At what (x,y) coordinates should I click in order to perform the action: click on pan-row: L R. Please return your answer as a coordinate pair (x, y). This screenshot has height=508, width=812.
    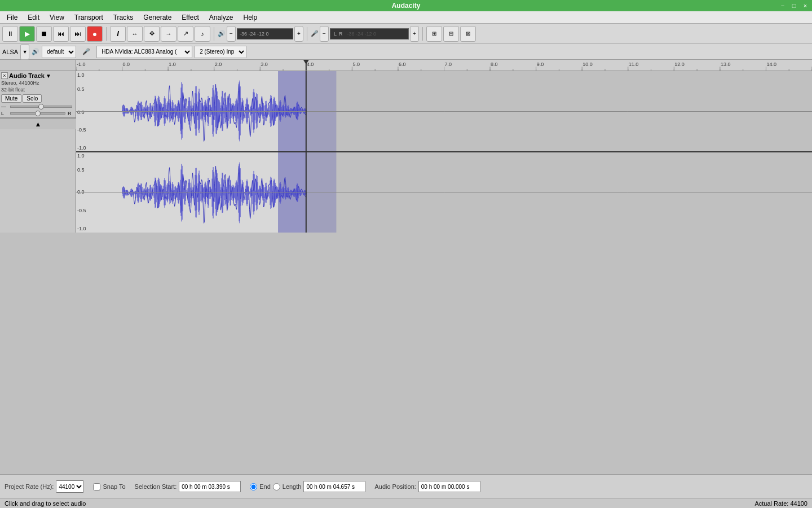
    Looking at the image, I should click on (38, 113).